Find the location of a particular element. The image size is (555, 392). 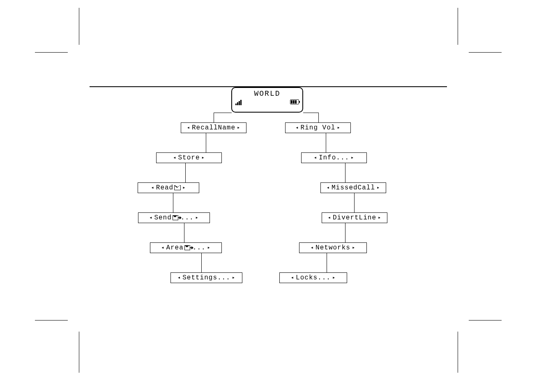

menu-label: Send... is located at coordinates (174, 218).